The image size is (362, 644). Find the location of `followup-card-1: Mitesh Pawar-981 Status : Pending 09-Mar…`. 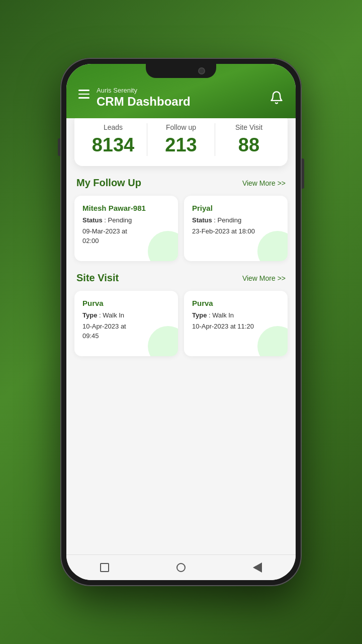

followup-card-1: Mitesh Pawar-981 Status : Pending 09-Mar… is located at coordinates (126, 228).